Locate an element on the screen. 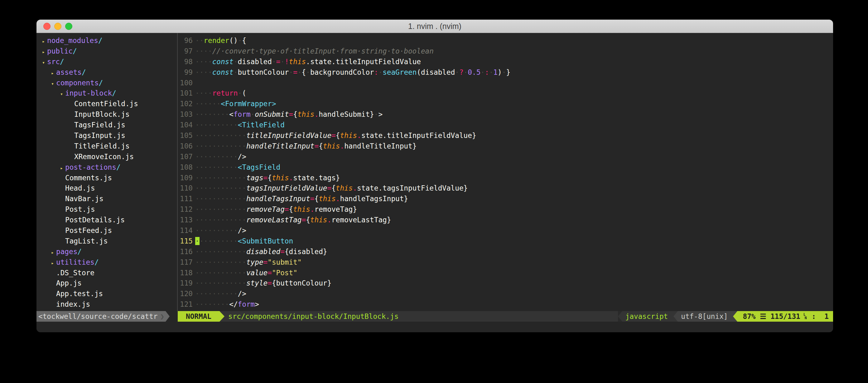 The image size is (868, 383). tree-item-file: Post.js is located at coordinates (107, 209).